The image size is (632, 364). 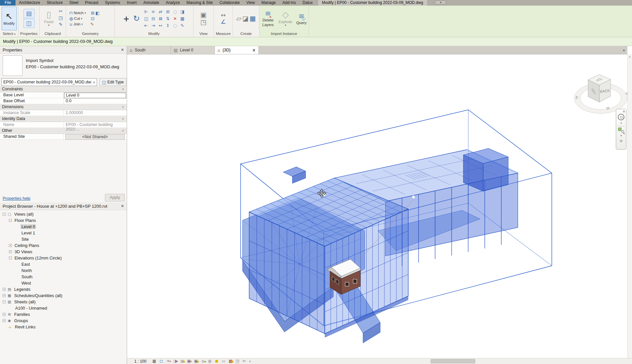 I want to click on match-props-icon: ✎, so click(x=182, y=26).